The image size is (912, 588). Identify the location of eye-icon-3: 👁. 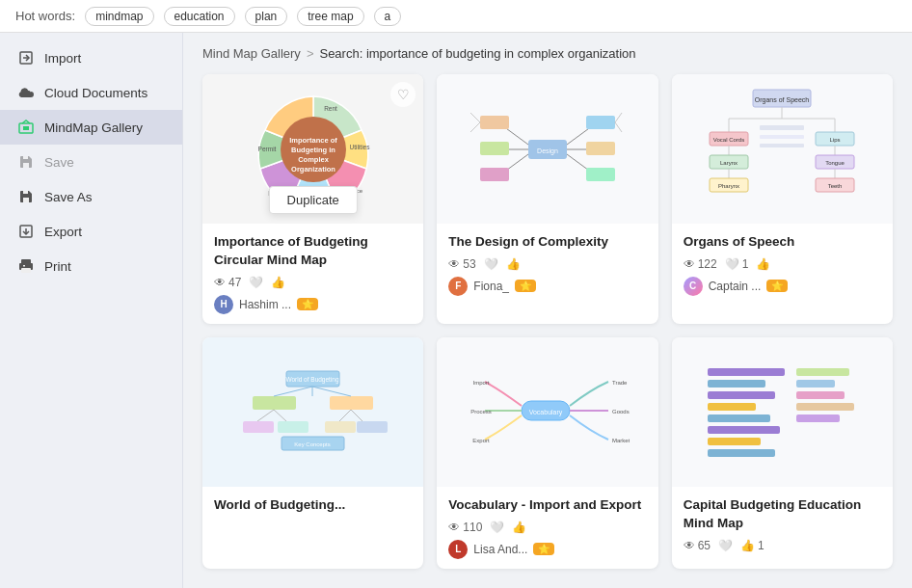
(689, 264).